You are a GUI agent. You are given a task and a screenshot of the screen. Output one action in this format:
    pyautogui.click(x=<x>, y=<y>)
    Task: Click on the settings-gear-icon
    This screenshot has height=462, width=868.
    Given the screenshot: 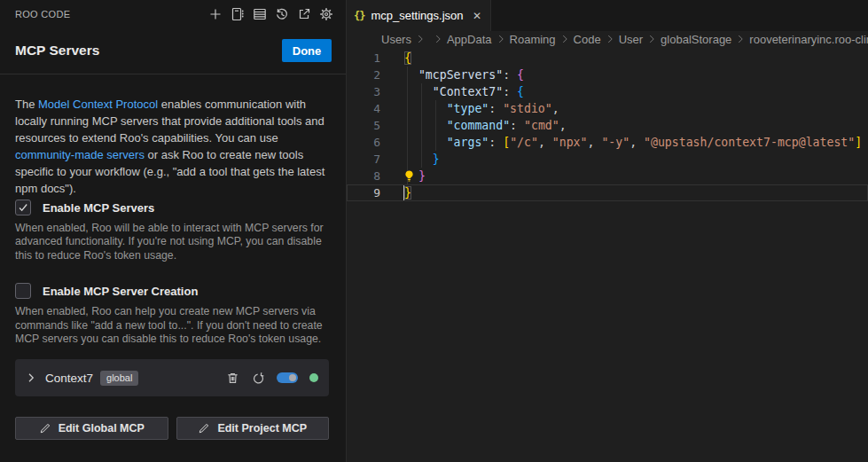 What is the action you would take?
    pyautogui.click(x=326, y=14)
    